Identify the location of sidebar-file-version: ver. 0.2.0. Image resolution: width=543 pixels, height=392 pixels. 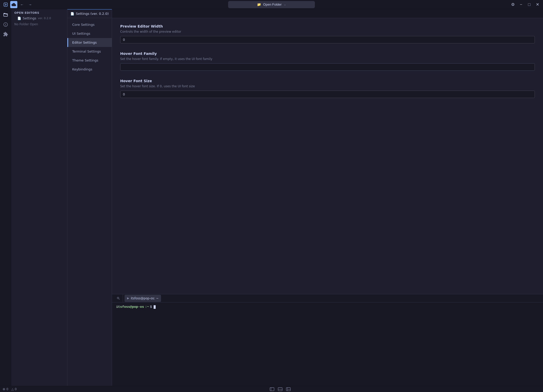
(44, 18).